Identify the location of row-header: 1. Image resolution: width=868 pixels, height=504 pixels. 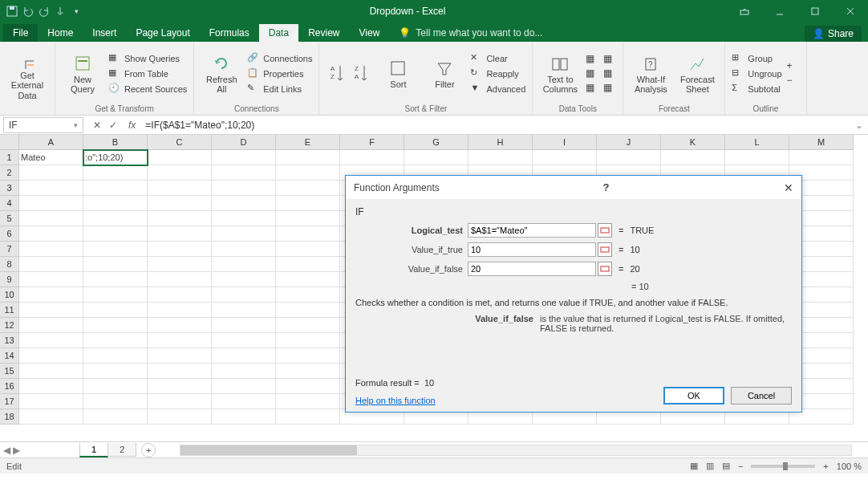
(10, 157).